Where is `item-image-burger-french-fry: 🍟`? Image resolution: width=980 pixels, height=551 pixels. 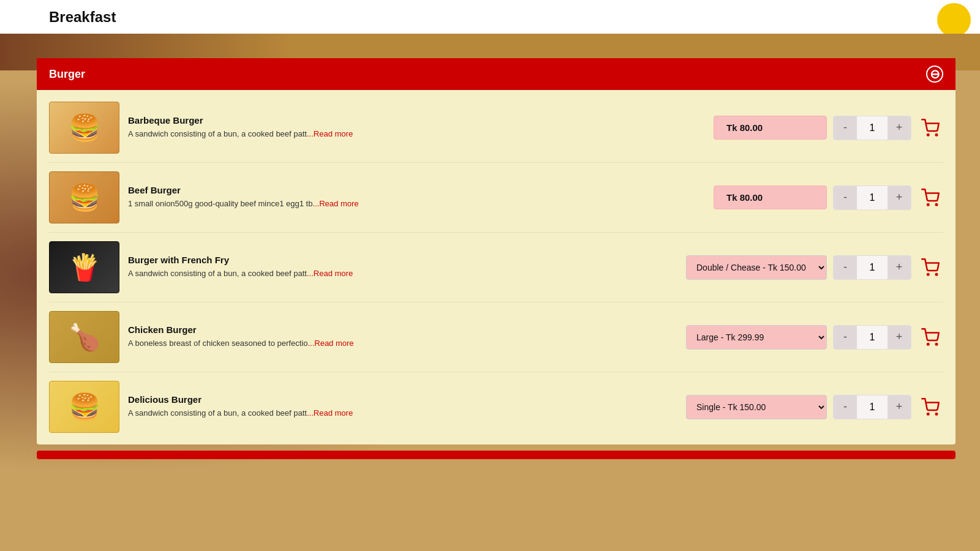
item-image-burger-french-fry: 🍟 is located at coordinates (85, 267).